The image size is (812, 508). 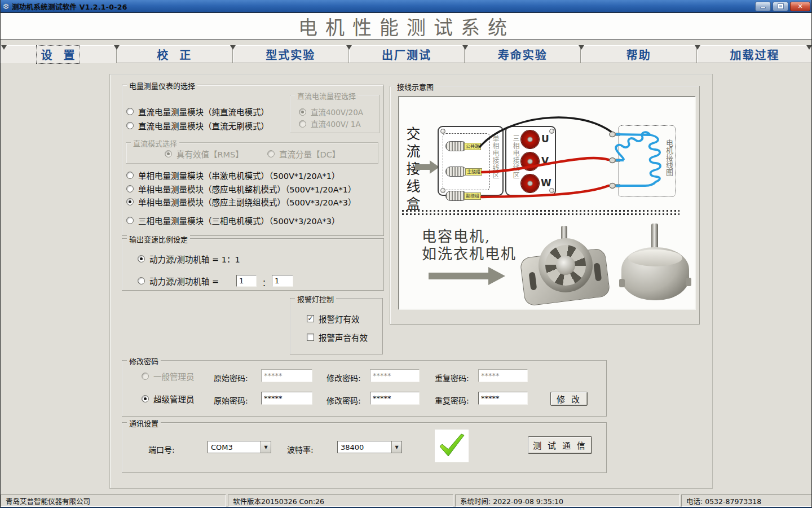 What do you see at coordinates (503, 398) in the screenshot?
I see `repeat-password-input-super` at bounding box center [503, 398].